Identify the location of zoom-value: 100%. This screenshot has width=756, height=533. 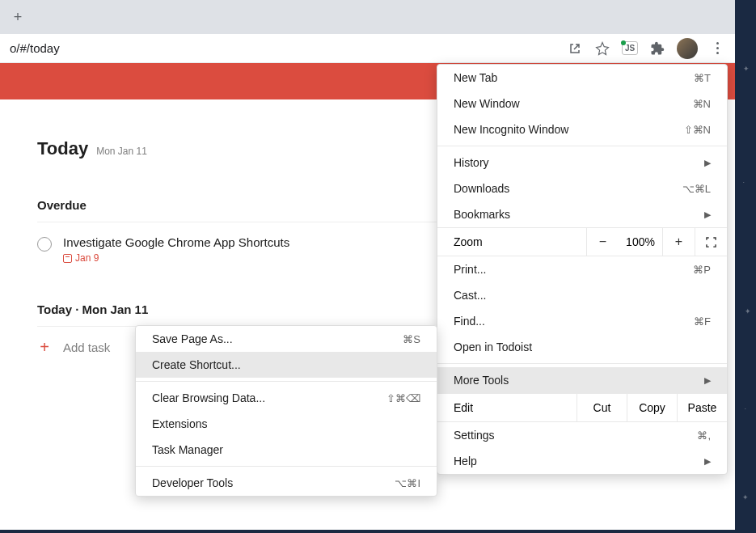
(640, 242).